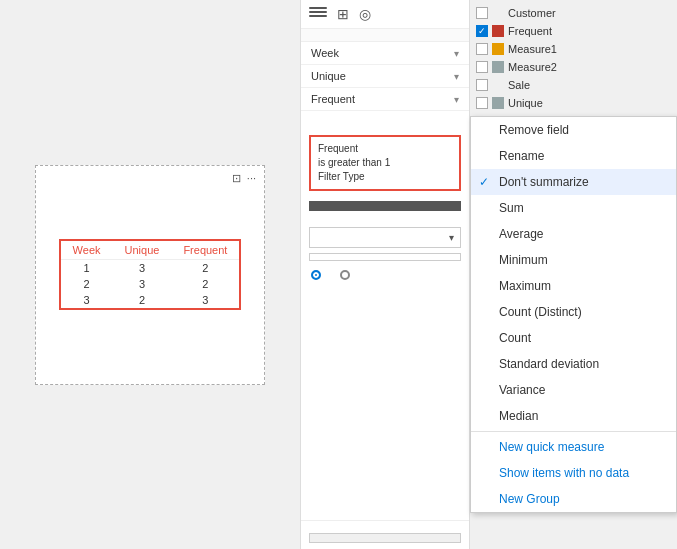 This screenshot has height=549, width=677. I want to click on field-label-text: Measure2, so click(532, 67).